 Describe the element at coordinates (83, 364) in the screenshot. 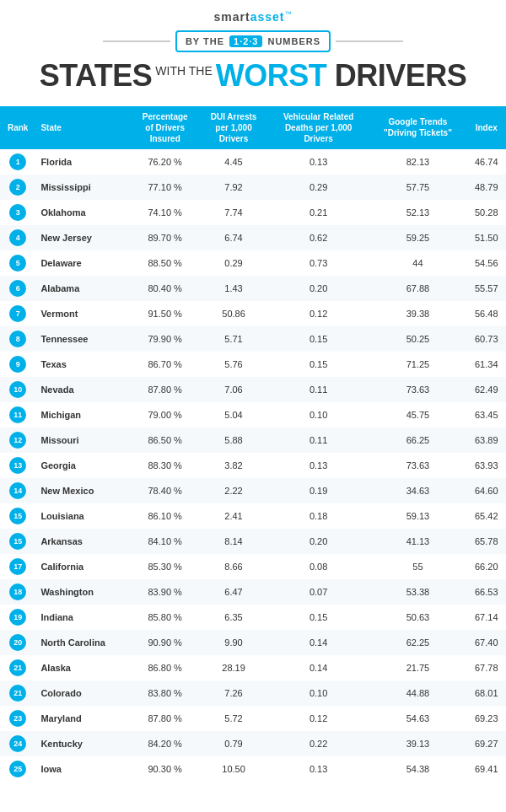

I see `cell-state: Texas` at that location.